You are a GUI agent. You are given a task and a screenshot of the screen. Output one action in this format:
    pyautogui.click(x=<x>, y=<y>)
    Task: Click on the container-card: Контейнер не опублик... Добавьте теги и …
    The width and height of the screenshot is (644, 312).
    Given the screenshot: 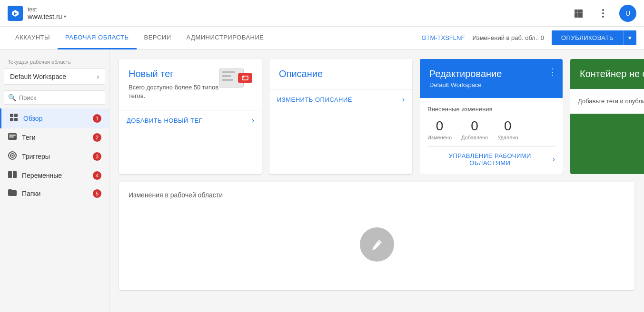 What is the action you would take?
    pyautogui.click(x=607, y=117)
    